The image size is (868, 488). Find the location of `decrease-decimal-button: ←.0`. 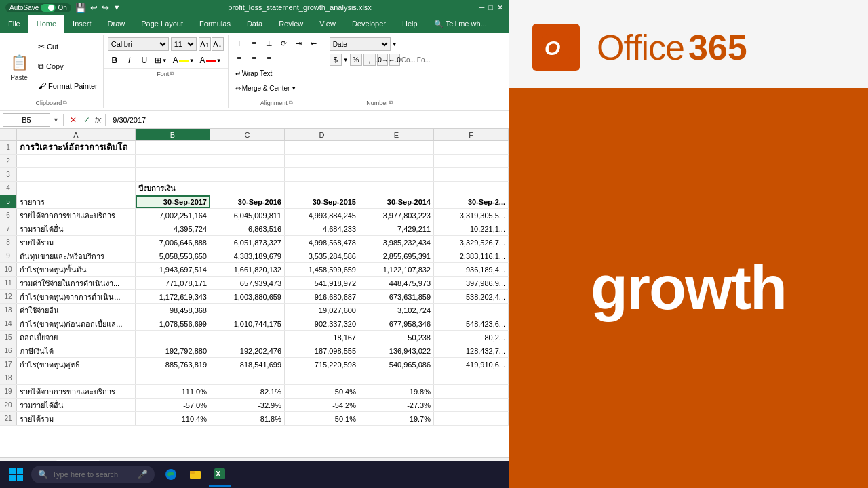

decrease-decimal-button: ←.0 is located at coordinates (395, 60).